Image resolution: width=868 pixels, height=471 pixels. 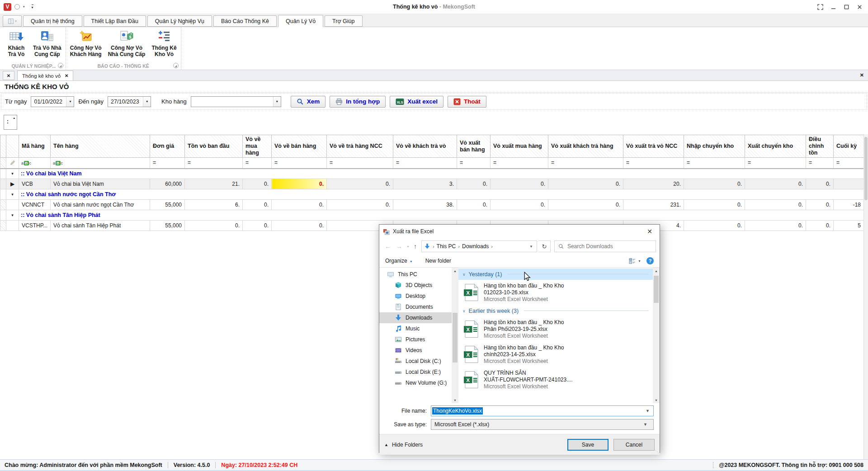 What do you see at coordinates (299, 146) in the screenshot?
I see `column-header-v-v-b-n-h-ng: Vỏ về bán hàng` at bounding box center [299, 146].